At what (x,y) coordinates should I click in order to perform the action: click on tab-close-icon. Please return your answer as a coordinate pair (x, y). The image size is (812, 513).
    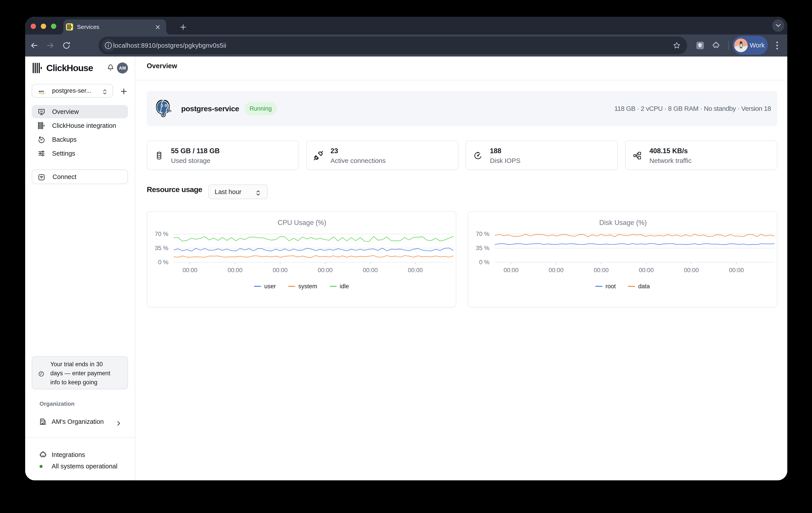
    Looking at the image, I should click on (158, 27).